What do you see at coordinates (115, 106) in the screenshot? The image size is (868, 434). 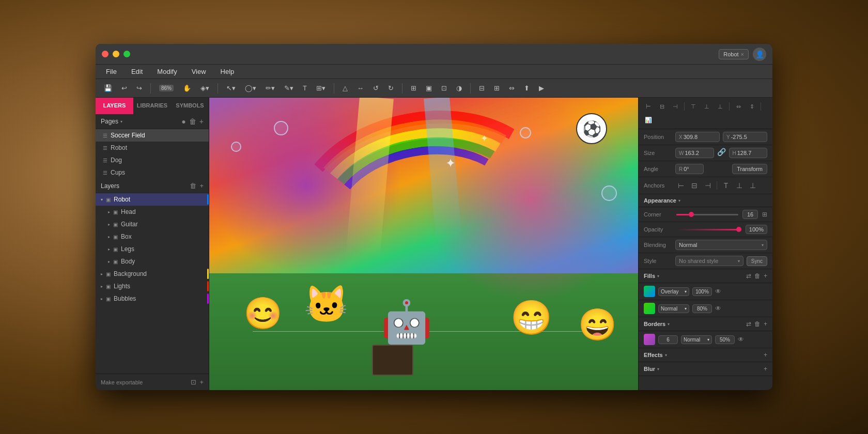 I see `tab-layers: LAYERS` at bounding box center [115, 106].